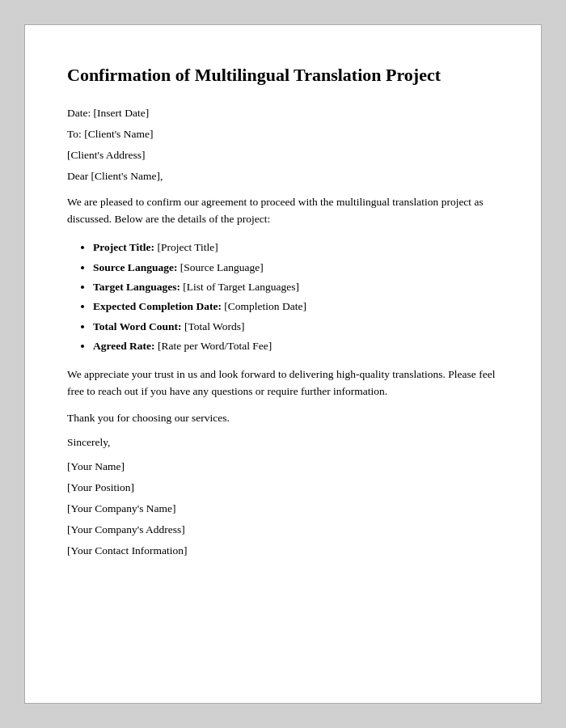 The height and width of the screenshot is (728, 566). What do you see at coordinates (283, 509) in the screenshot?
I see `your-company-name: [Your Company's Name]` at bounding box center [283, 509].